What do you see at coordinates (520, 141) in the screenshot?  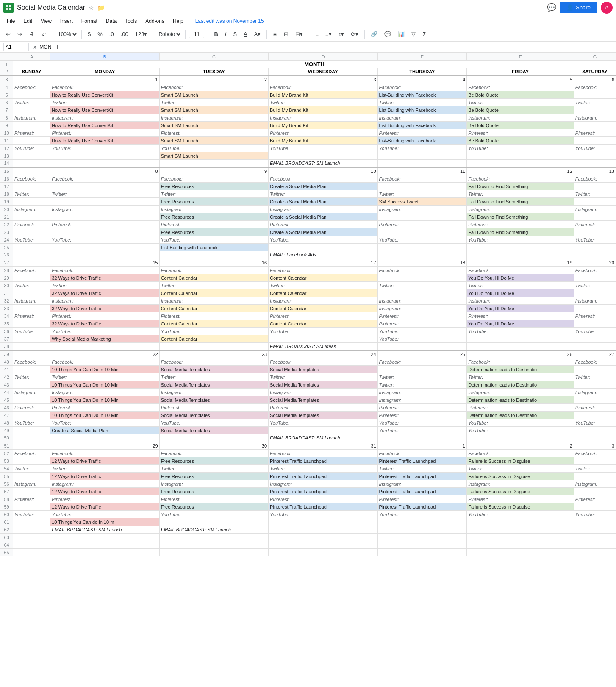 I see `table-cell: Be Bold Quote` at bounding box center [520, 141].